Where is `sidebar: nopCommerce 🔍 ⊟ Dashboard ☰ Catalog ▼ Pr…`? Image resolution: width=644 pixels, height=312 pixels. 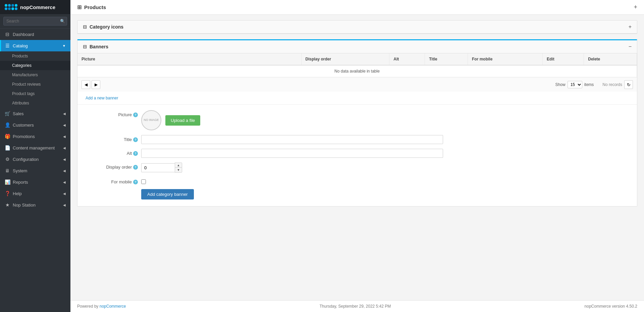 sidebar: nopCommerce 🔍 ⊟ Dashboard ☰ Catalog ▼ Pr… is located at coordinates (35, 156).